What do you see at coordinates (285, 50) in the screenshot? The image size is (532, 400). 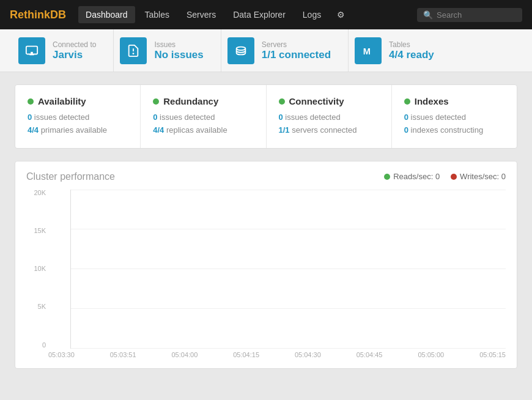 I see `status-servers: Servers 1/1 connected` at bounding box center [285, 50].